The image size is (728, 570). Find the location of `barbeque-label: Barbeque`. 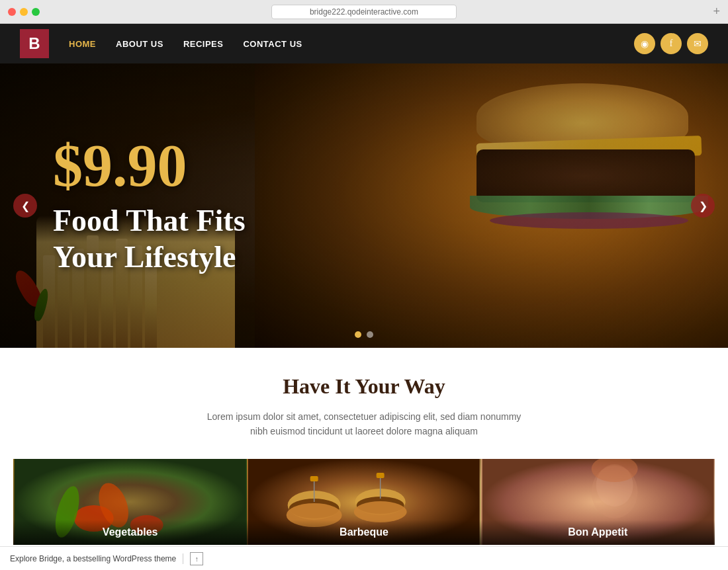

barbeque-label: Barbeque is located at coordinates (364, 532).